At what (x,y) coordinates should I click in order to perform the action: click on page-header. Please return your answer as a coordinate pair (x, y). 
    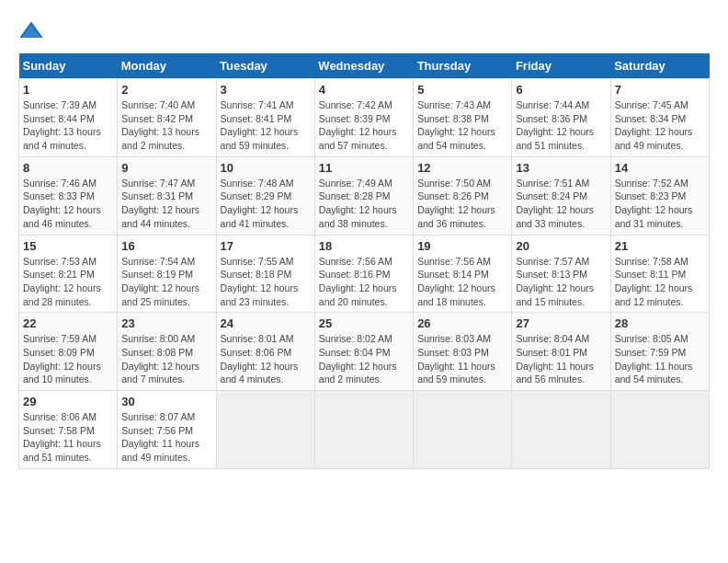
    Looking at the image, I should click on (364, 31).